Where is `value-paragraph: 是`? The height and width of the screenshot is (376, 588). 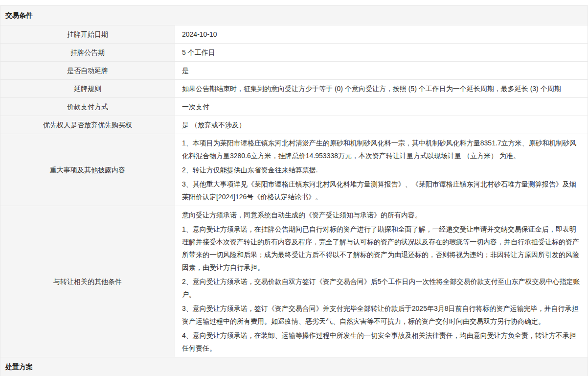 value-paragraph: 是 is located at coordinates (382, 70).